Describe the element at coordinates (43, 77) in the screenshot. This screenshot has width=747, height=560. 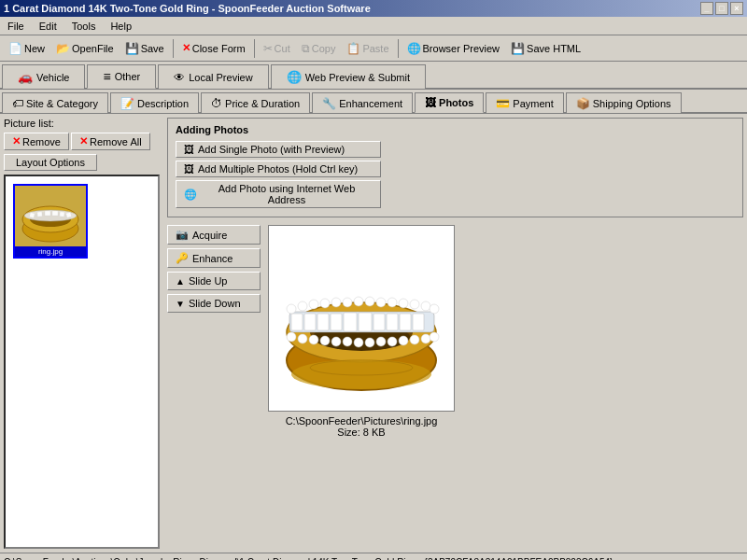
I see `tab-vehicle: Vehicle` at that location.